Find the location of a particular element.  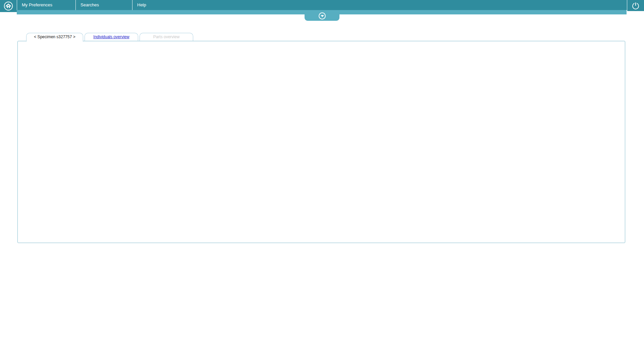

logout-button is located at coordinates (635, 5).